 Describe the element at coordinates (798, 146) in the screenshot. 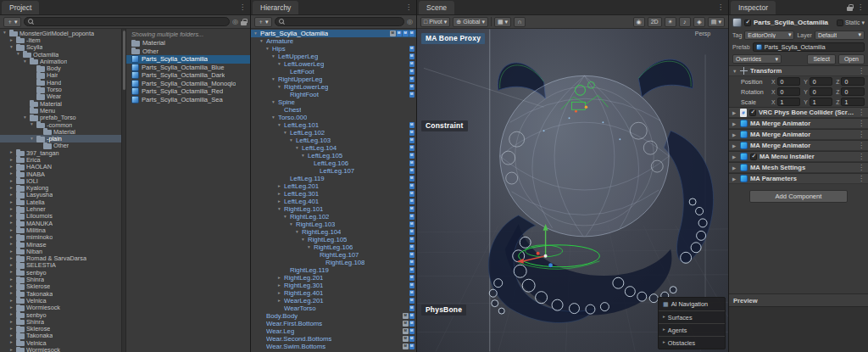

I see `component-header: ▶MA Merge Animator⋮` at that location.